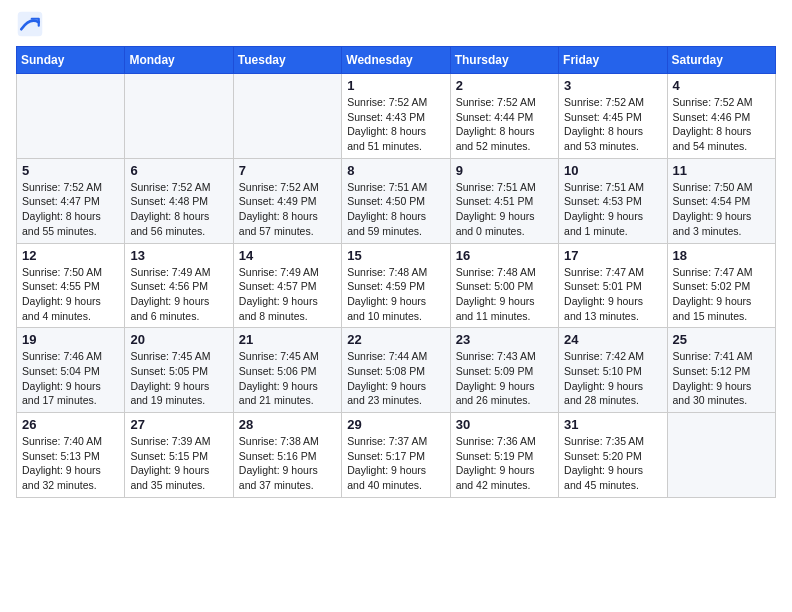 Image resolution: width=792 pixels, height=612 pixels. What do you see at coordinates (71, 200) in the screenshot?
I see `calendar-cell: 5Sunrise: 7:52 AMSunset: 4:47 PMDaylight…` at bounding box center [71, 200].